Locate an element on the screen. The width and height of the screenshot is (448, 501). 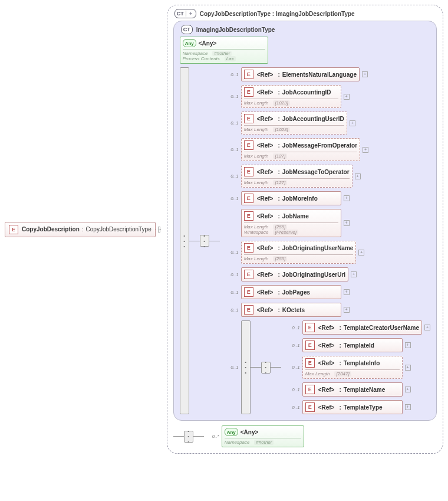
child-row: 0..1E<Ref>:JobOriginatingUserUri+ is located at coordinates (327, 274).